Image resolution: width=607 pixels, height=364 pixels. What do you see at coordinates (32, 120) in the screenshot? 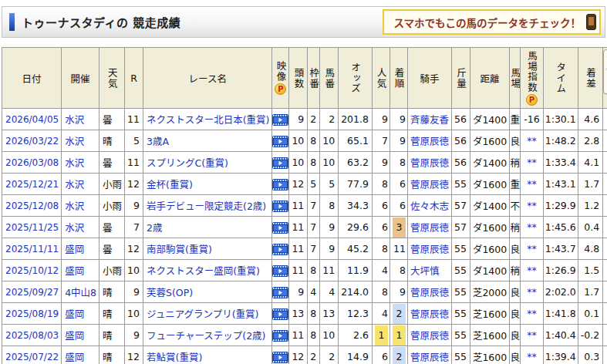
I see `date-link: 2026/04/05` at bounding box center [32, 120].